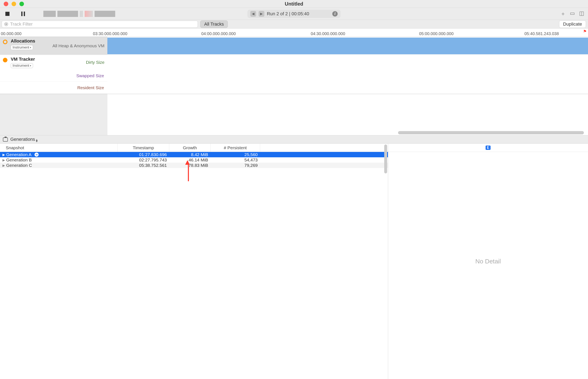 This screenshot has height=379, width=588. I want to click on end-flag-icon: ⚑, so click(585, 32).